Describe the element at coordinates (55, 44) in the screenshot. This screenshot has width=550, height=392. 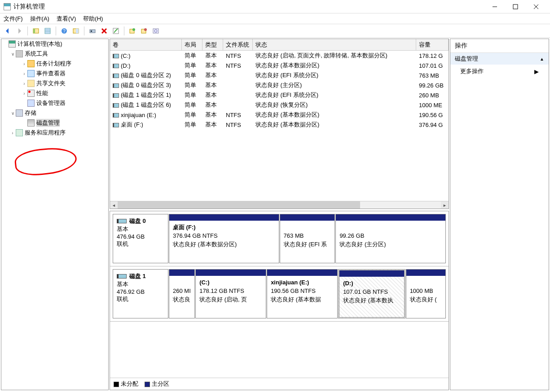
I see `tree-root: 计算机管理(本地)` at that location.